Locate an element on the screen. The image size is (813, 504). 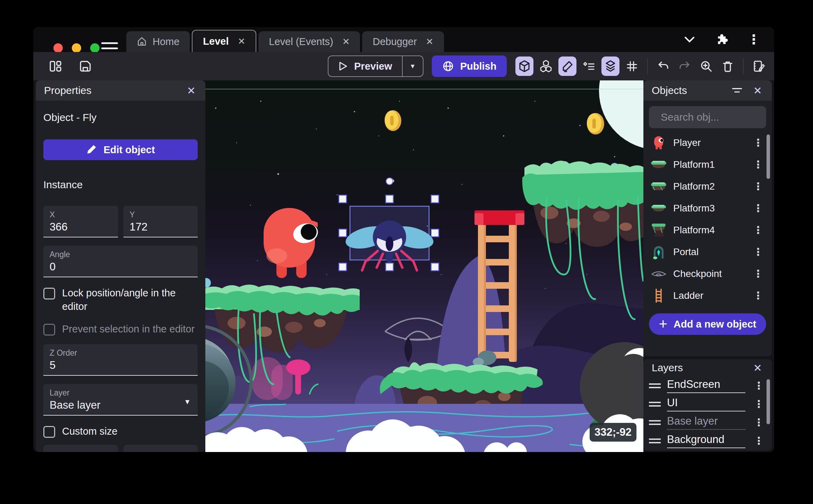
tab-level-close-icon: ✕ is located at coordinates (242, 42).